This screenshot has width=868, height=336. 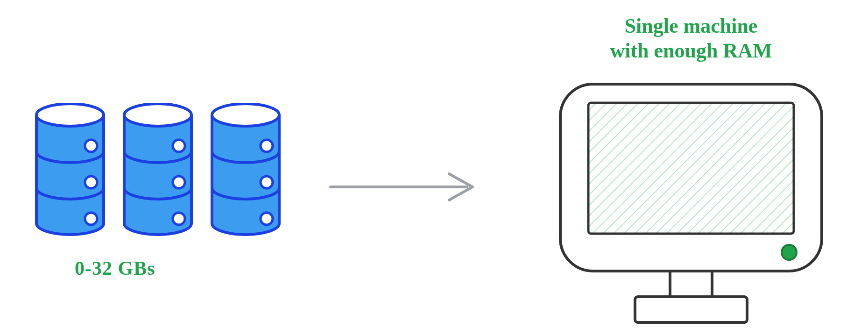 What do you see at coordinates (691, 39) in the screenshot?
I see `machine-label: Single machine with enough RAM` at bounding box center [691, 39].